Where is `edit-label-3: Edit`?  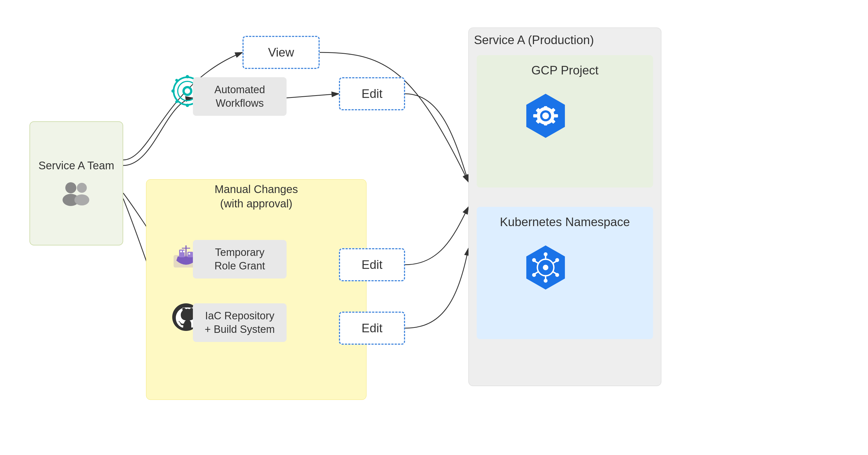 edit-label-3: Edit is located at coordinates (372, 328).